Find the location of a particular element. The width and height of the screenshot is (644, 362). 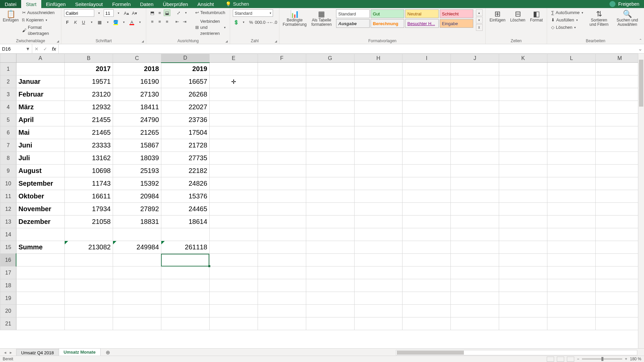

row-header-9: 9 is located at coordinates (8, 171).